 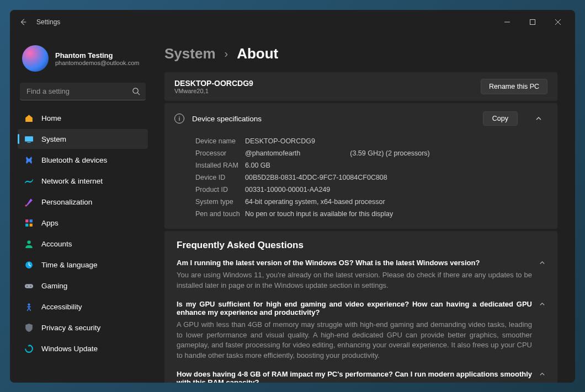 What do you see at coordinates (371, 214) in the screenshot?
I see `spec-row: Pen and touchNo pen or touch input is av…` at bounding box center [371, 214].